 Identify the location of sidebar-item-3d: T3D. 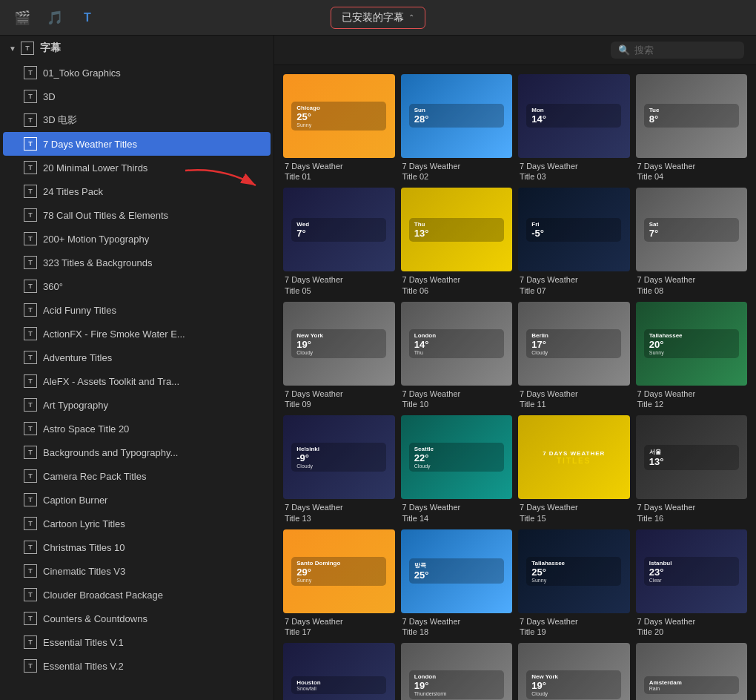
(136, 96).